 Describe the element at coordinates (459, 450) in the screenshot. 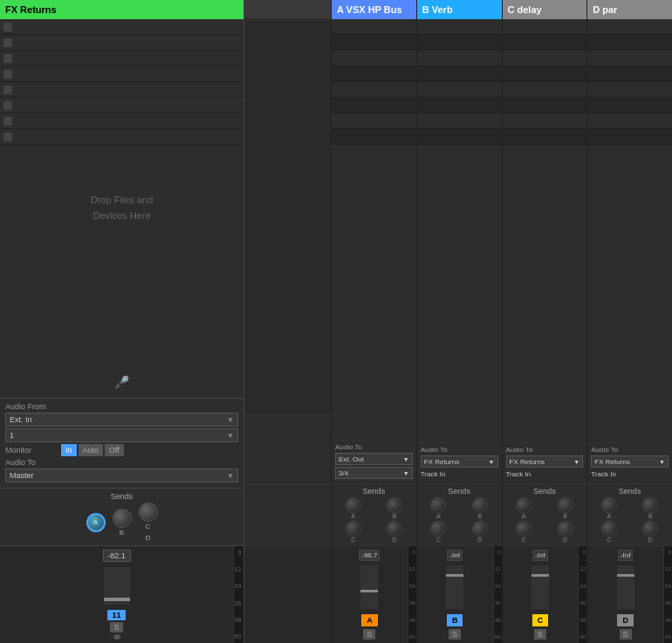

I see `b-audio-to-label: Audio To` at that location.